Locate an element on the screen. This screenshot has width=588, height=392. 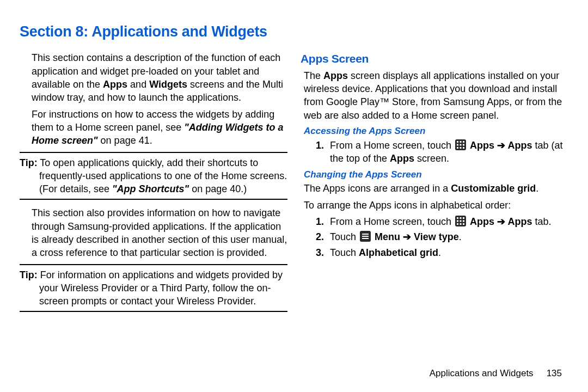
arrange-paragraph: To arrange the Apps icons in alphabetica… is located at coordinates (434, 205).